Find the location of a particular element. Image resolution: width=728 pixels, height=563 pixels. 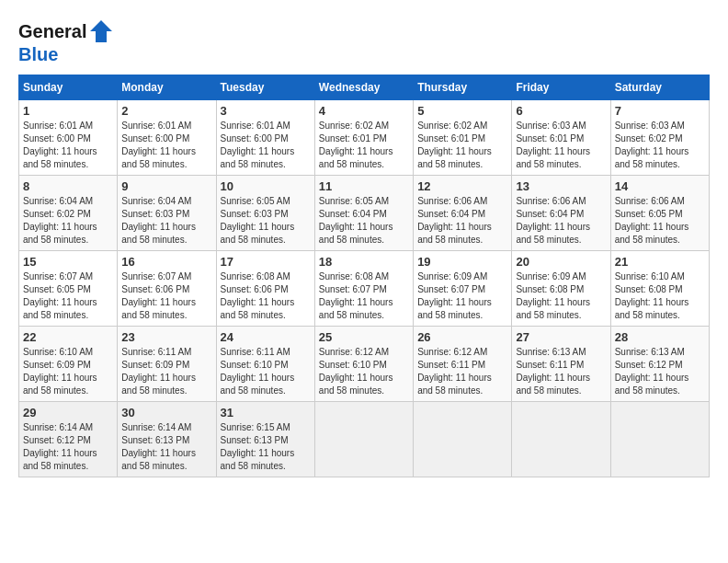

calendar-cell: 11 Sunrise: 6:05 AM Sunset: 6:04 PM Dayl… is located at coordinates (364, 213).